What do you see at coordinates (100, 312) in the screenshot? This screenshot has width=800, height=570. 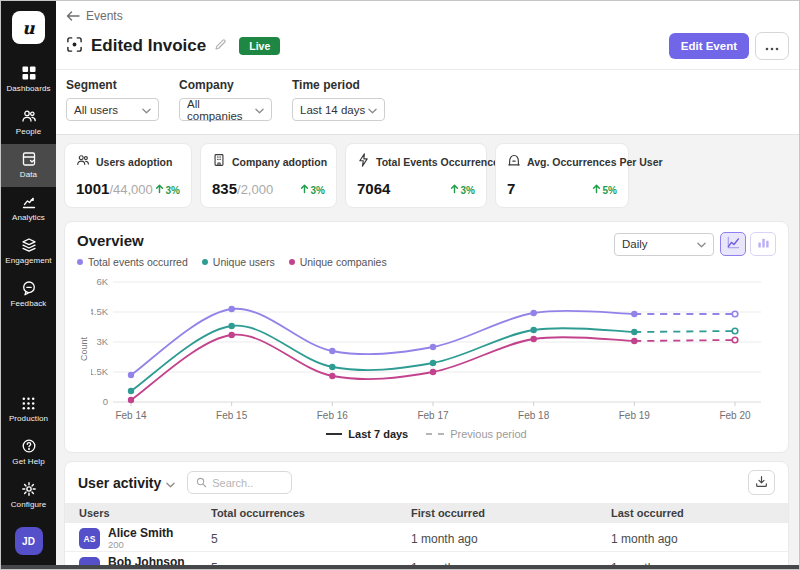 I see `svg-text: 4.5K` at bounding box center [100, 312].